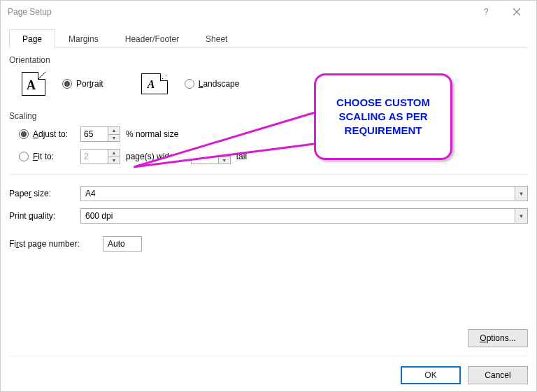 Image resolution: width=537 pixels, height=392 pixels. What do you see at coordinates (213, 84) in the screenshot?
I see `radio-landscape: Landscape` at bounding box center [213, 84].